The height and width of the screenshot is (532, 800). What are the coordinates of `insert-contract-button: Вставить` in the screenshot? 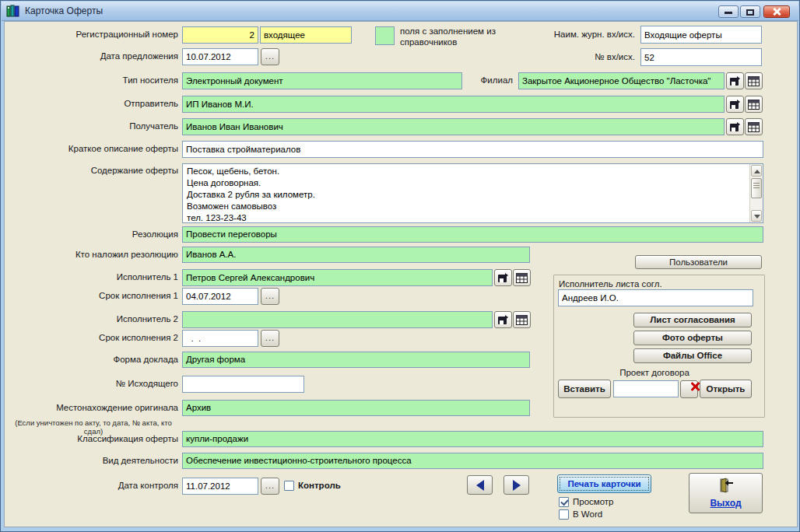 It's located at (584, 389).